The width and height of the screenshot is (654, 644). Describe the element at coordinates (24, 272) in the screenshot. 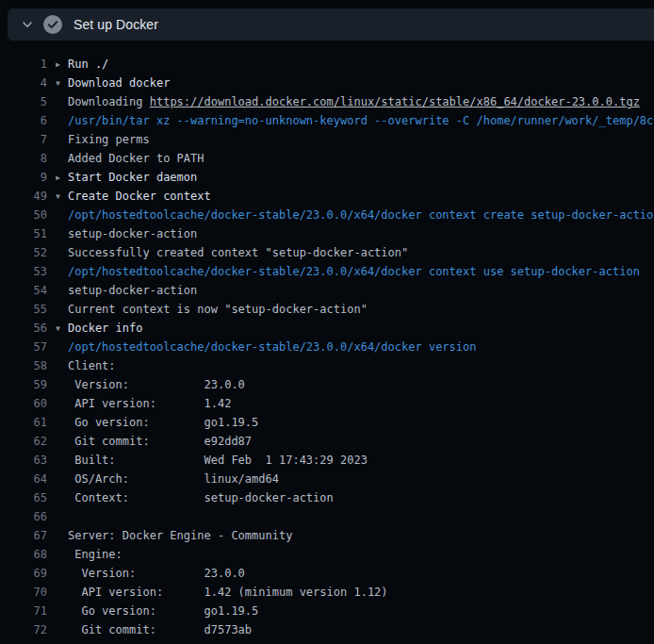

I see `line-number: 53` at that location.